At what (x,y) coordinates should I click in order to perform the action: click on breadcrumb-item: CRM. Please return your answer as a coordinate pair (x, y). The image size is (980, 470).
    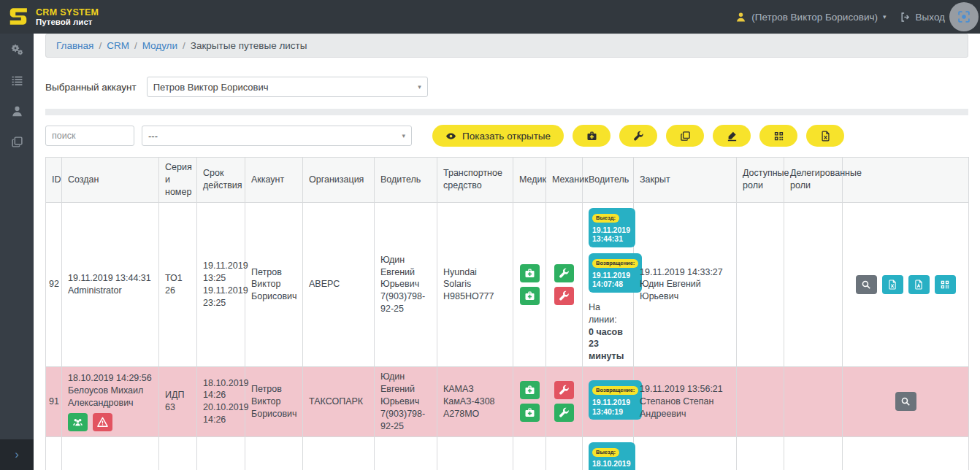
    Looking at the image, I should click on (118, 45).